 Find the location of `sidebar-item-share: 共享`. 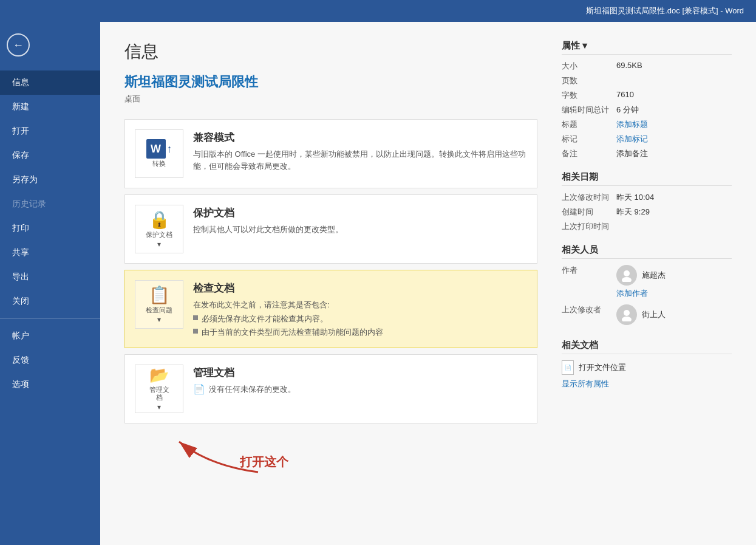

sidebar-item-share: 共享 is located at coordinates (50, 253).